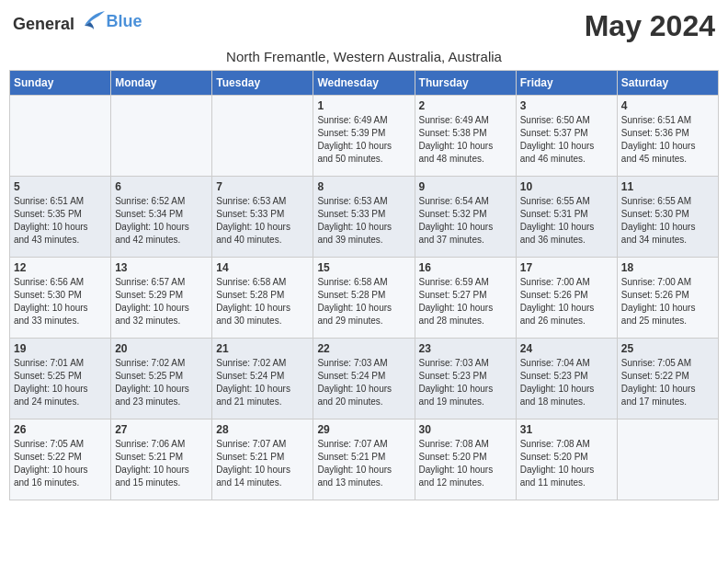  Describe the element at coordinates (263, 460) in the screenshot. I see `calendar-cell: 28Sunrise: 7:07 AM Sunset: 5:21 PM Dayli…` at that location.